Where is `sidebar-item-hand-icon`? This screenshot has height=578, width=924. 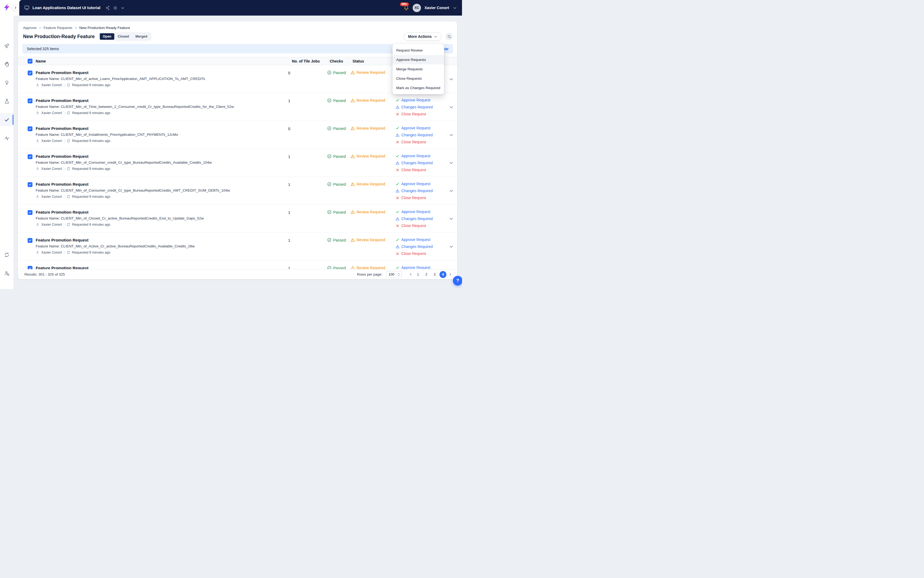 sidebar-item-hand-icon is located at coordinates (7, 64).